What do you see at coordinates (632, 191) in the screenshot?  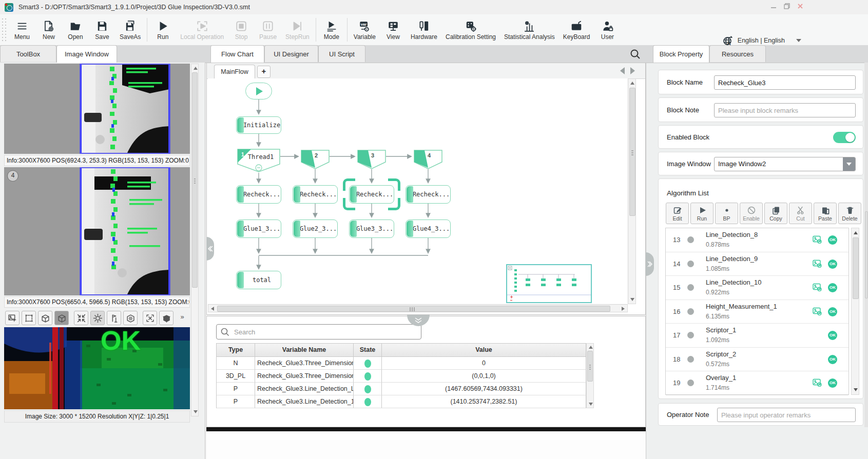 I see `canvas-vscrollbar` at bounding box center [632, 191].